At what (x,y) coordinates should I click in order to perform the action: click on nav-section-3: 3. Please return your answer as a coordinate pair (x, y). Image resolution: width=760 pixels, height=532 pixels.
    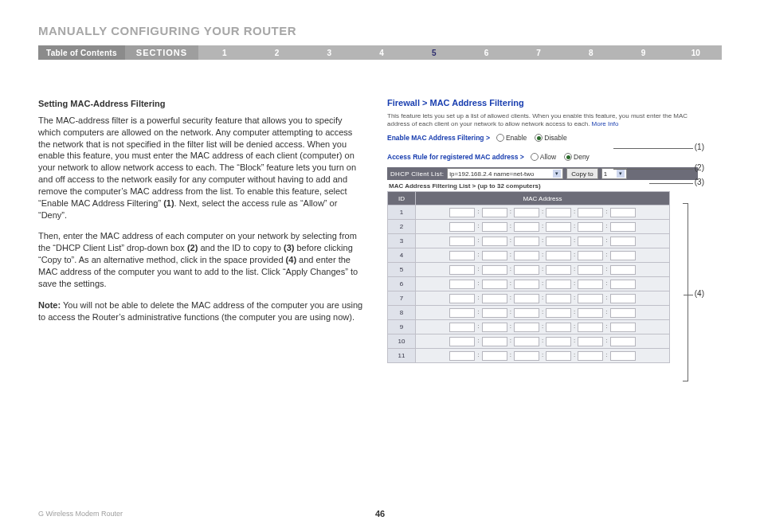
    Looking at the image, I should click on (329, 53).